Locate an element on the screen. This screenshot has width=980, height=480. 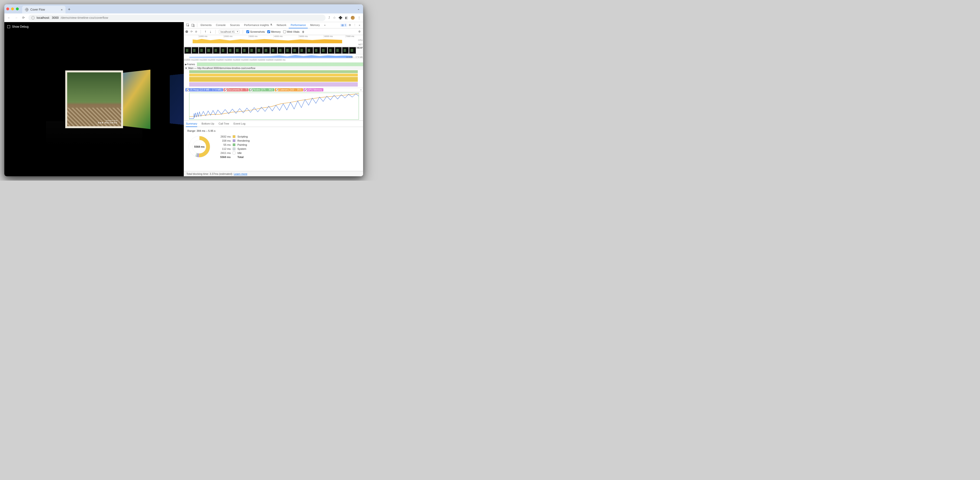
tab-sources: Sources is located at coordinates (235, 25).